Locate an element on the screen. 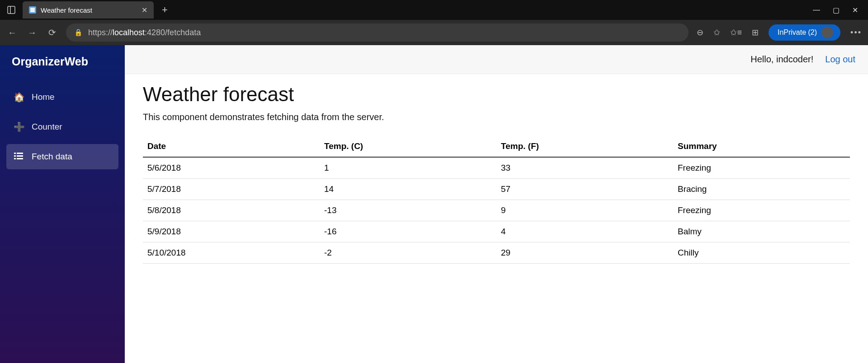 This screenshot has width=868, height=363. sidebar-item-label: Counter is located at coordinates (47, 127).